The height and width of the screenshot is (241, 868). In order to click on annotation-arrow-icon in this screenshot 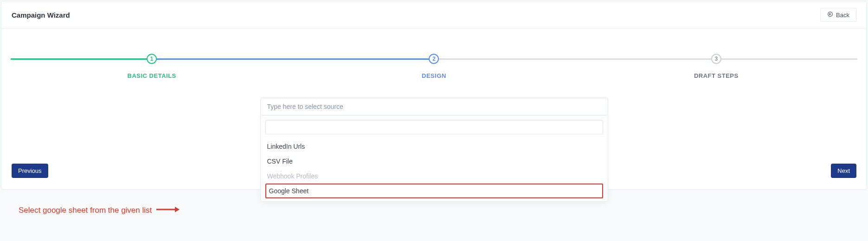, I will do `click(168, 210)`.